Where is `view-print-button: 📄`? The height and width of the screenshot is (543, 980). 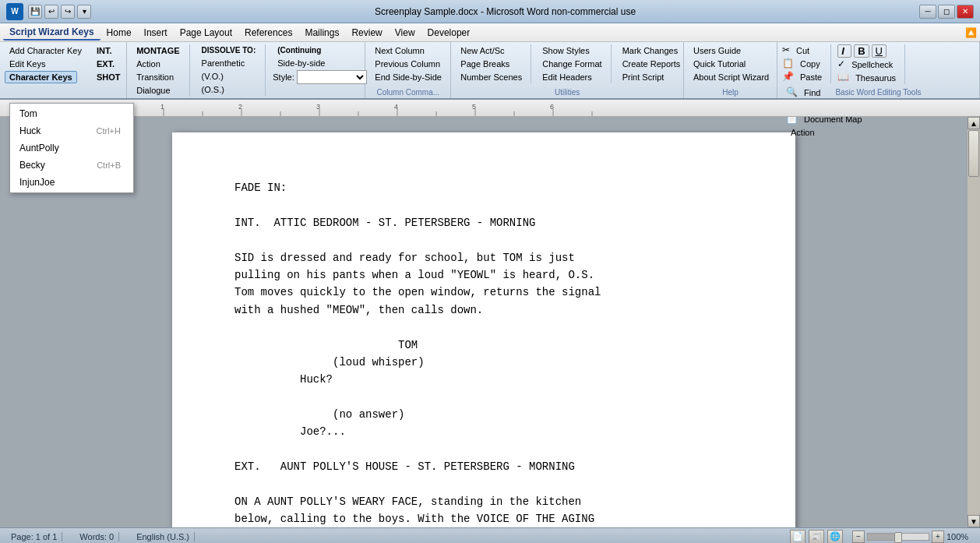 view-print-button: 📄 is located at coordinates (798, 537).